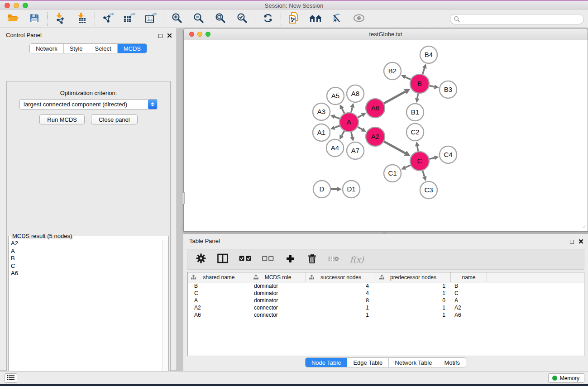  I want to click on edge-A2-C, so click(395, 148).